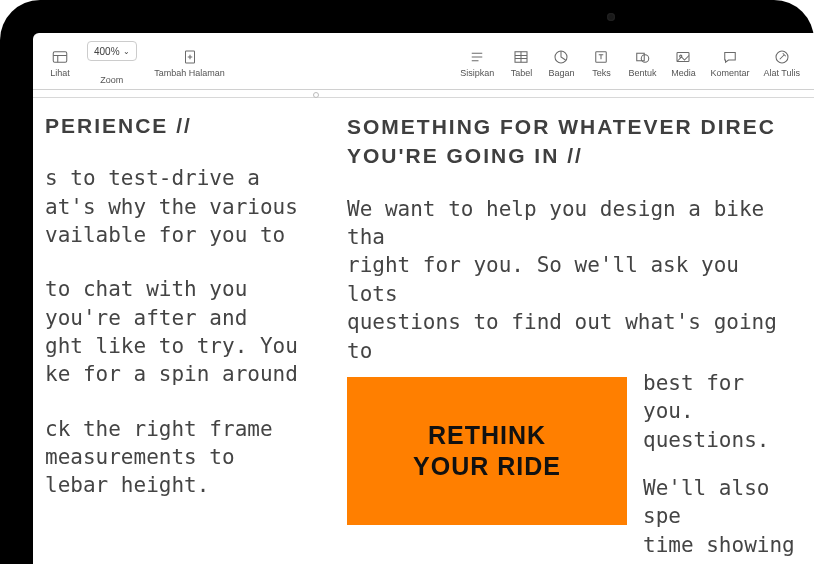  What do you see at coordinates (521, 63) in the screenshot?
I see `table-button: Tabel` at bounding box center [521, 63].